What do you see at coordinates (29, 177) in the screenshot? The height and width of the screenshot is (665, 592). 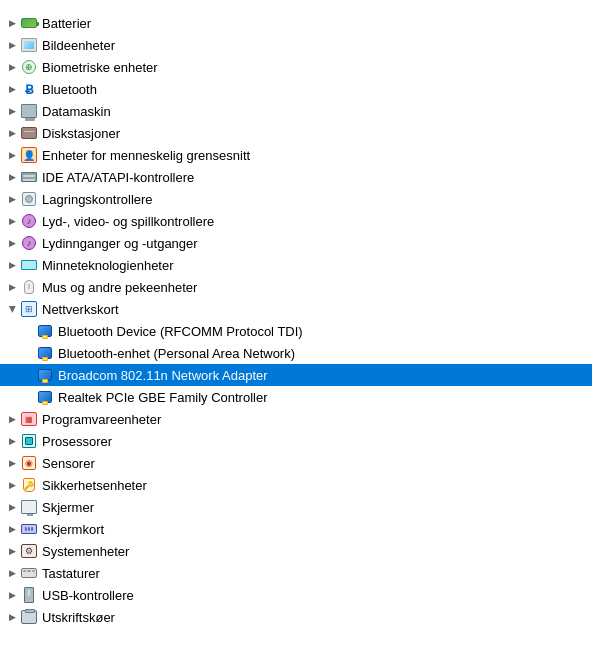 I see `ide-icon` at bounding box center [29, 177].